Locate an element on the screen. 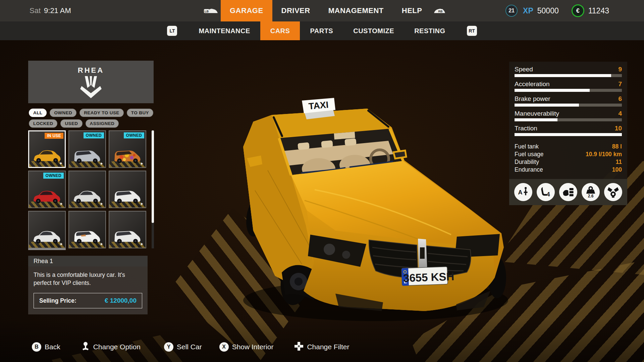 This screenshot has width=644, height=362. action-sell-car: Y Sell Car is located at coordinates (183, 347).